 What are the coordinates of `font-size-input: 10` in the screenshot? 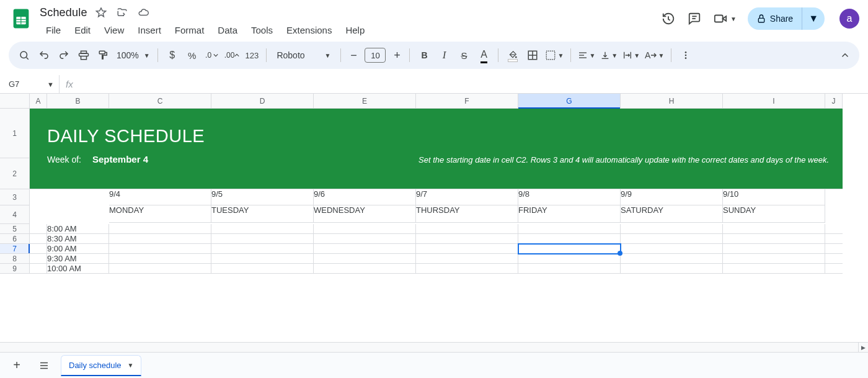 It's located at (375, 55).